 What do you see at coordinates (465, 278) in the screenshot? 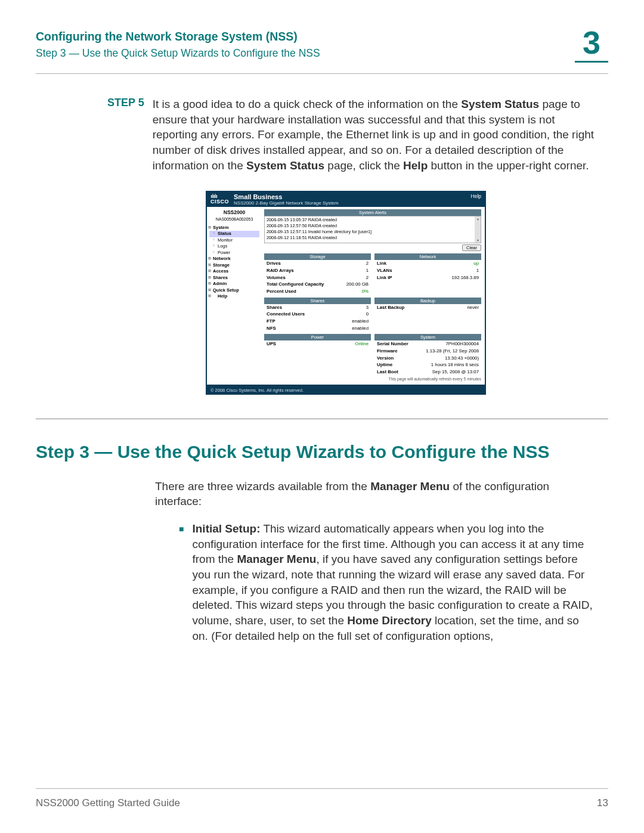
I see `kv-v: 192.168.3.89` at bounding box center [465, 278].